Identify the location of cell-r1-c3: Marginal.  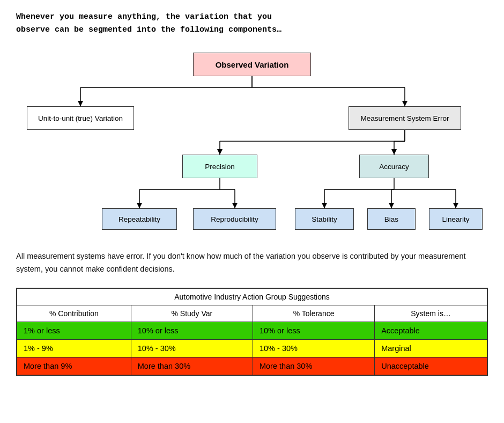
(431, 348).